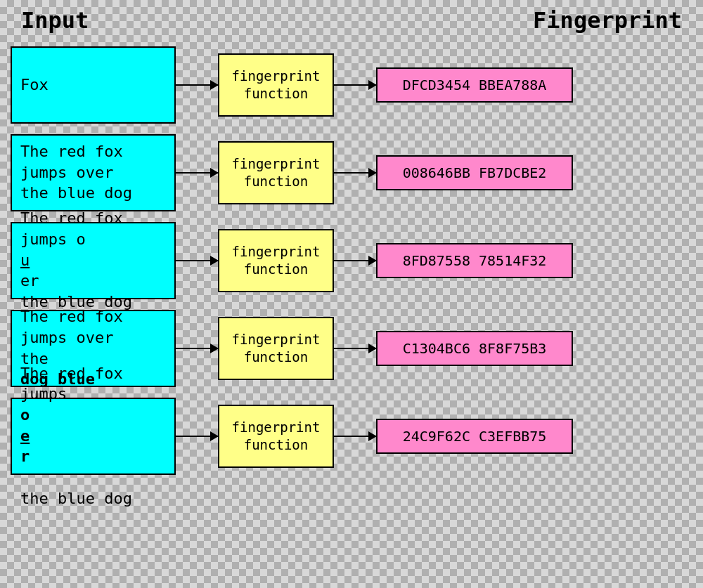 This screenshot has width=703, height=588. What do you see at coordinates (352, 260) in the screenshot?
I see `table-row: The red foxjumps ouerthe blue dog finger…` at bounding box center [352, 260].